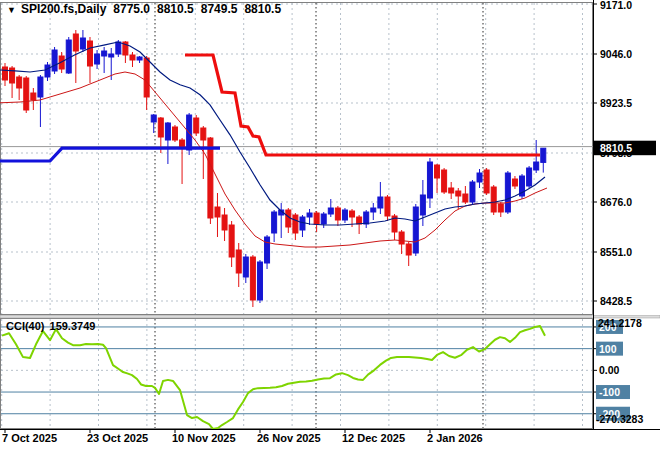  Describe the element at coordinates (50, 326) in the screenshot. I see `indicator-label: CCI(40)159.3749` at that location.